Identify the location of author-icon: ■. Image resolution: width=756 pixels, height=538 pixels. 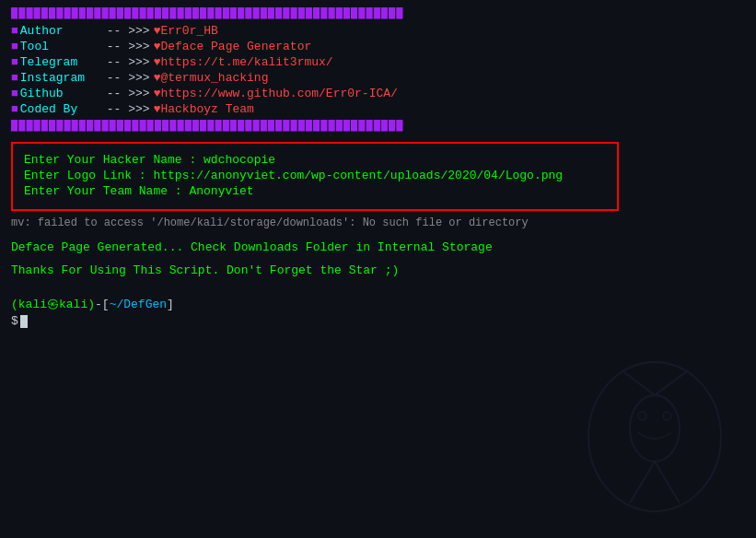
(15, 31).